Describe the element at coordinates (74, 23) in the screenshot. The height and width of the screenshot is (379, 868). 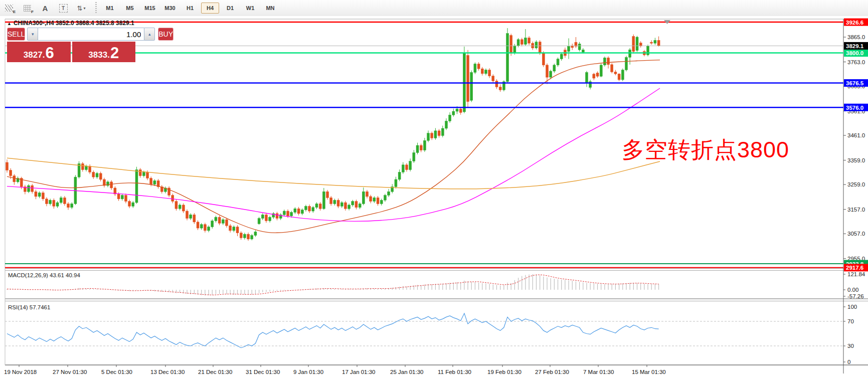
I see `symbol-ohlc-text: CHINA300-,H4 3852.0 3868.4 3825.8 3829.1` at that location.